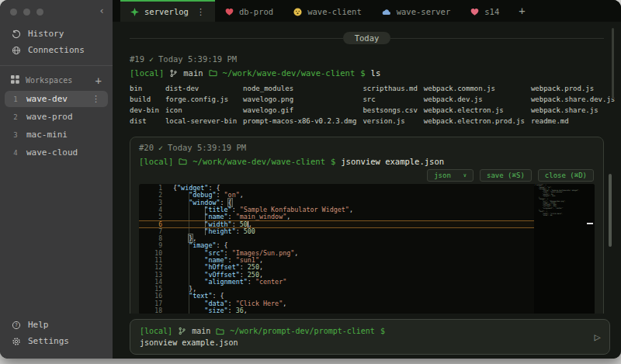 The image size is (621, 364). What do you see at coordinates (390, 105) in the screenshot?
I see `ls-column: scripthaus.mdsrcbestsongs.csvversion.js` at bounding box center [390, 105].